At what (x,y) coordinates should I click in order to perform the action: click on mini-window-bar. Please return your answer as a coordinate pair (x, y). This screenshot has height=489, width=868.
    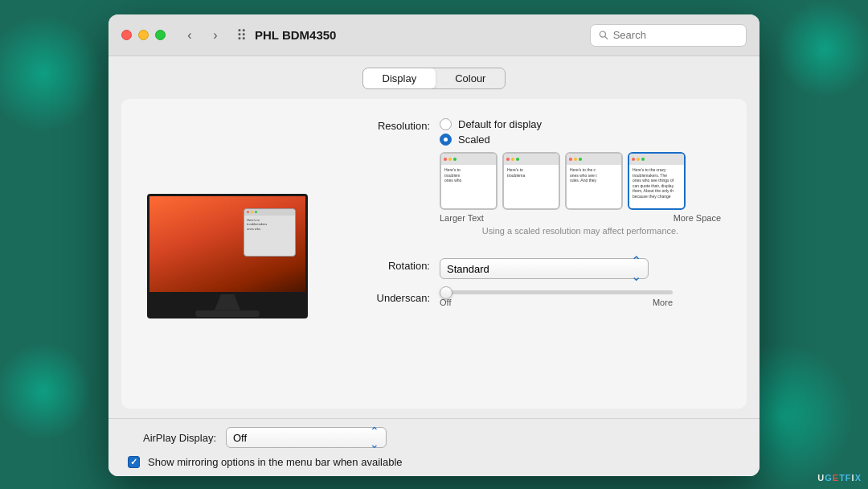
    Looking at the image, I should click on (270, 212).